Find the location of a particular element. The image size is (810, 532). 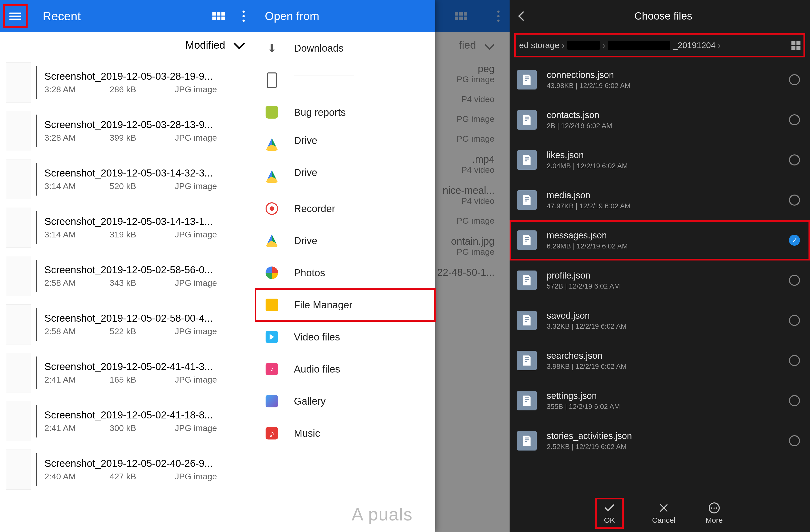

drawer-item-aud: ♪ Audio files is located at coordinates (345, 369).